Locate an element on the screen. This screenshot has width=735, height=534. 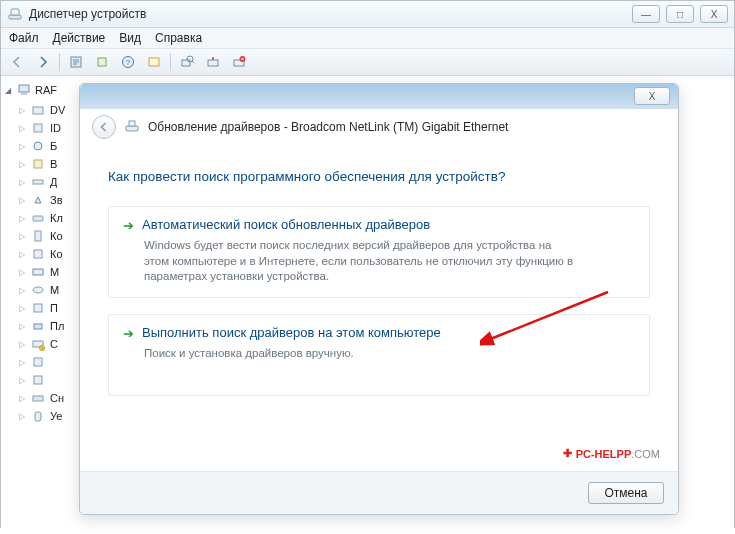
maximize-button: □ is located at coordinates (680, 14).